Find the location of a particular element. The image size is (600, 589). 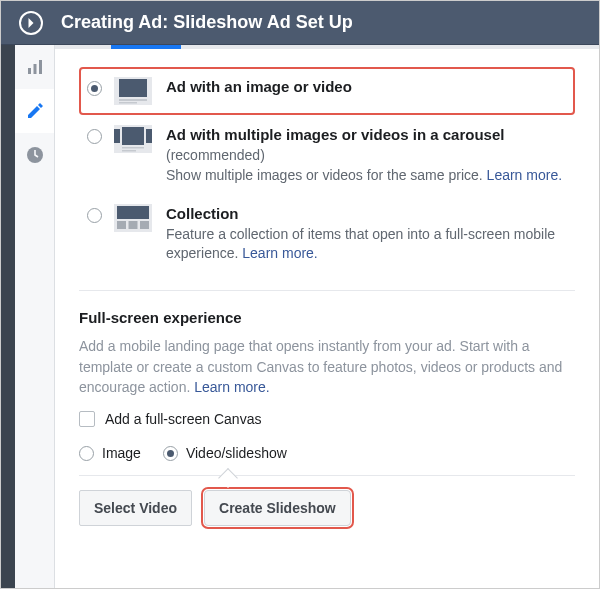

bar-chart-icon is located at coordinates (35, 67).